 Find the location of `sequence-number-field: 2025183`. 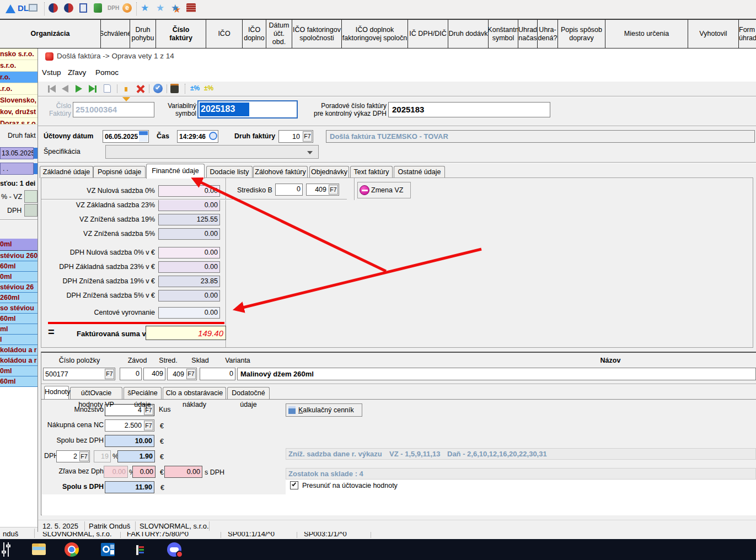

sequence-number-field: 2025183 is located at coordinates (469, 110).